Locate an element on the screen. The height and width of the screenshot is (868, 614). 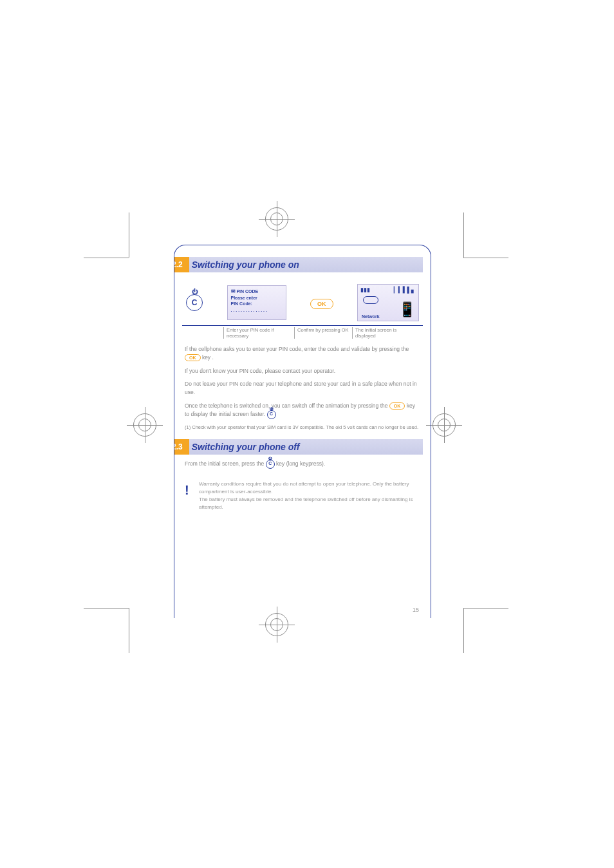
section-title: Switching your phone on is located at coordinates (304, 265).